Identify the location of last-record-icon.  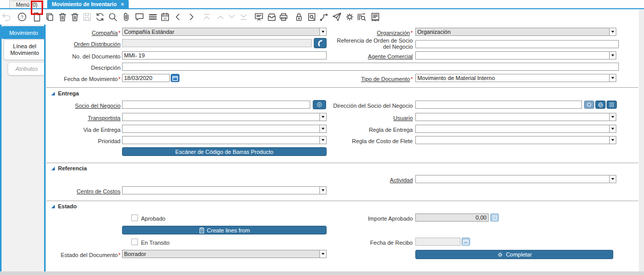
(244, 17).